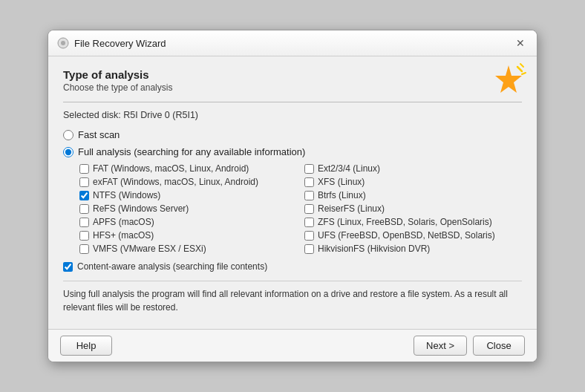 The image size is (585, 392). Describe the element at coordinates (413, 195) in the screenshot. I see `btrfs-option: Btrfs (Linux)` at that location.